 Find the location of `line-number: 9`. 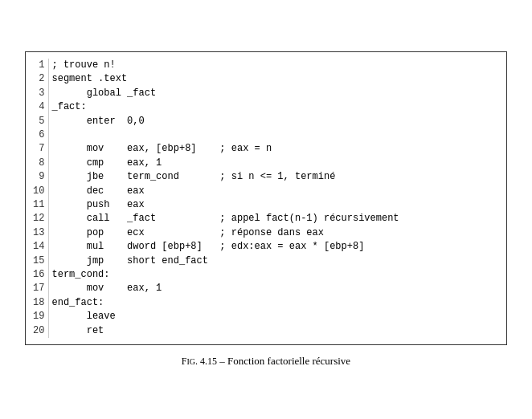

line-number: 9 is located at coordinates (37, 177).